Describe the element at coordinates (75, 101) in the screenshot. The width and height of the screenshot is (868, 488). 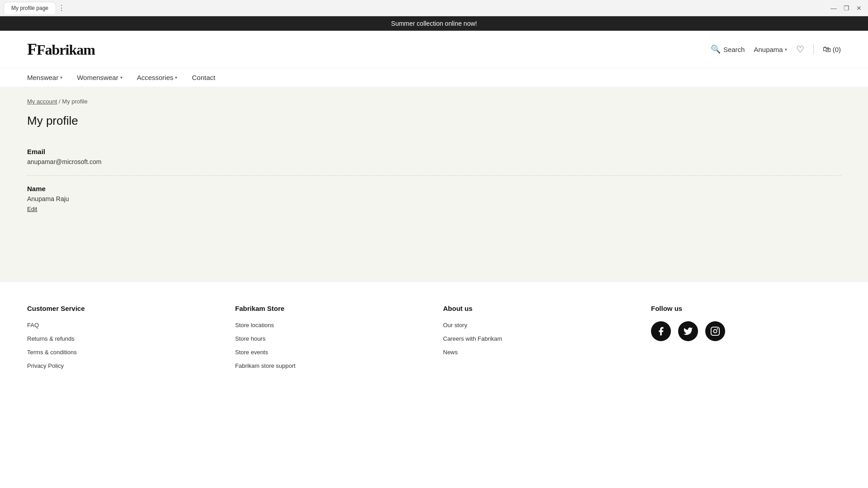
I see `breadcrumb-current: My profile` at that location.